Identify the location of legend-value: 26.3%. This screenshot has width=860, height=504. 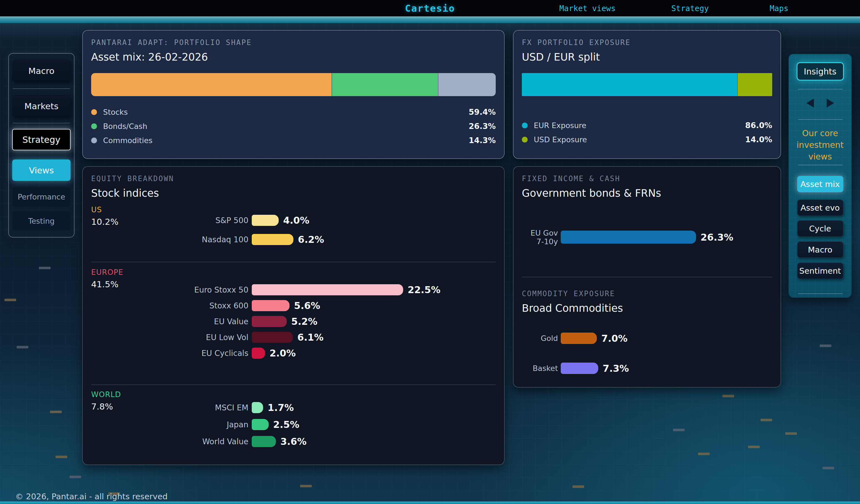
(483, 126).